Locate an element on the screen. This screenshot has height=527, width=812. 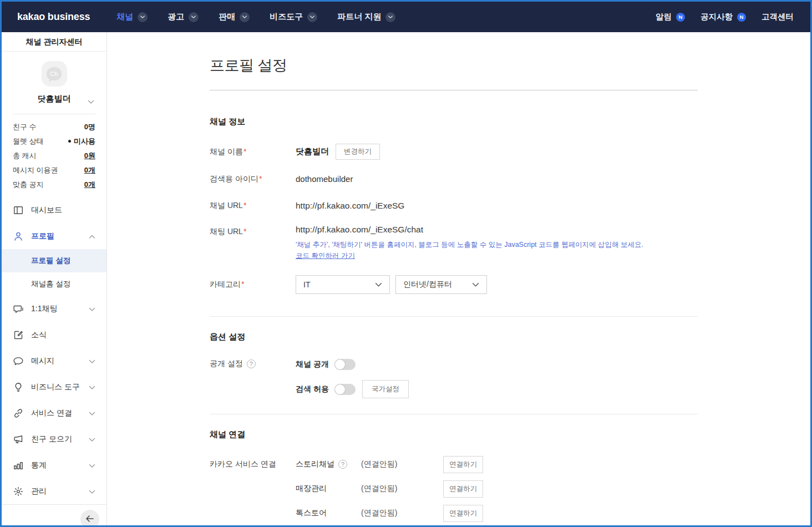
sidebar-item-management: 관리 is located at coordinates (54, 491).